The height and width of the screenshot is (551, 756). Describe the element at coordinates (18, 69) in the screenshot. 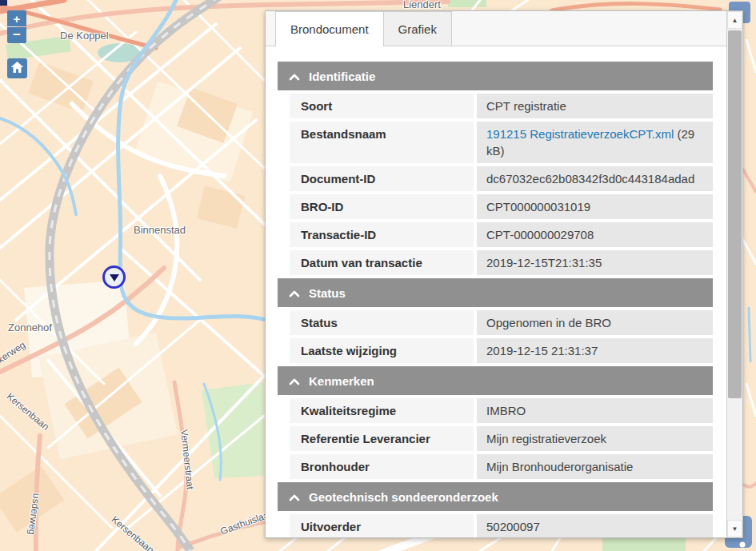

I see `home-button` at that location.